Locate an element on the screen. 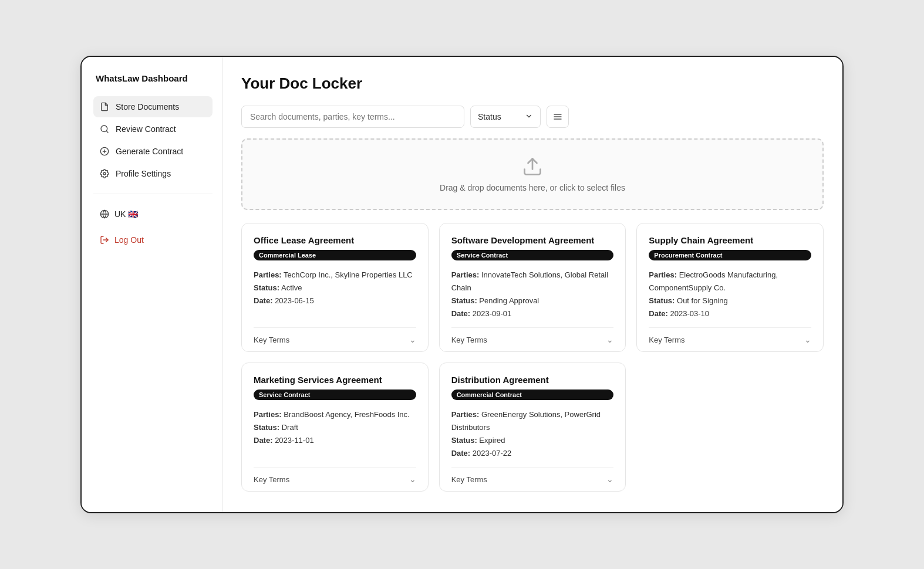  sidebar-title: WhatsLaw Dashboard is located at coordinates (153, 79).